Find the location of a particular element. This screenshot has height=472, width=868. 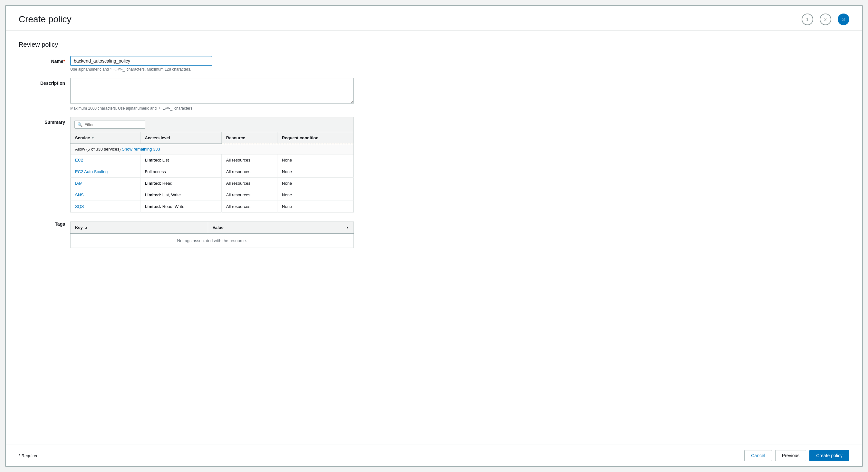

filter-bar: 🔍 is located at coordinates (212, 124).